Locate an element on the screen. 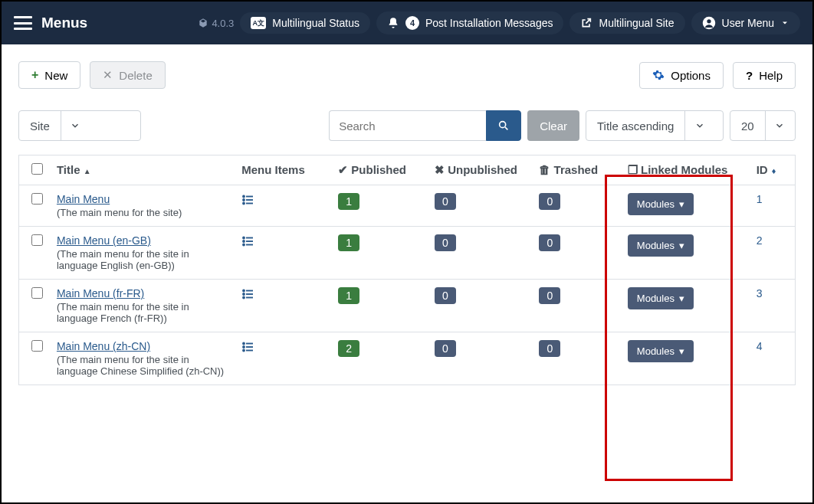 The image size is (814, 504). close-icon: ✖ is located at coordinates (440, 170).